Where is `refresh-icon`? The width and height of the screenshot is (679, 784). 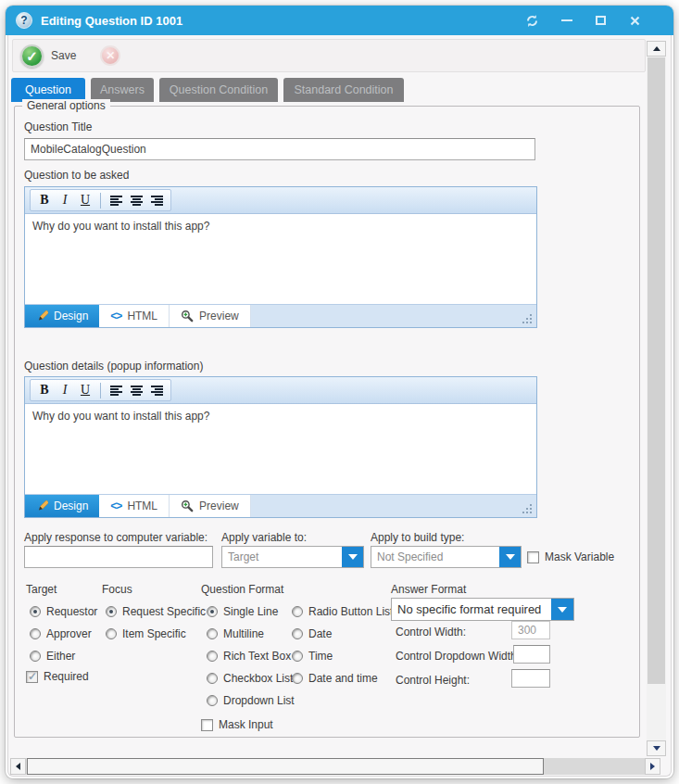 refresh-icon is located at coordinates (532, 20).